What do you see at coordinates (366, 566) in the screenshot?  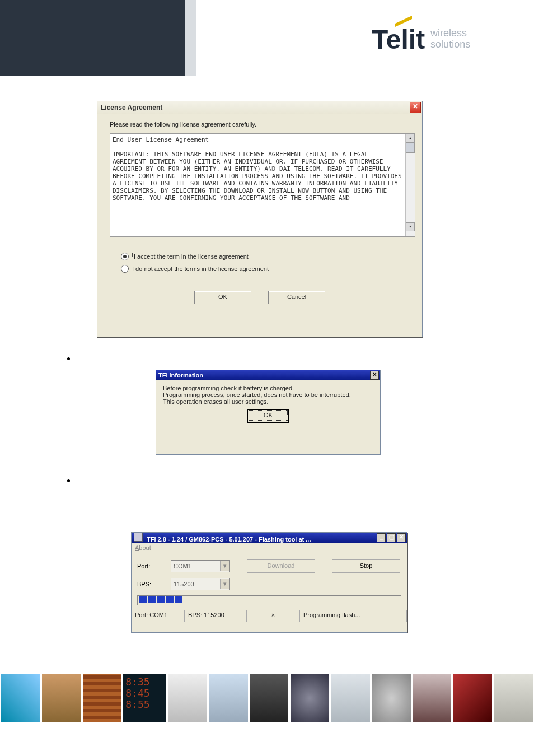 I see `stop-button: Stop` at bounding box center [366, 566].